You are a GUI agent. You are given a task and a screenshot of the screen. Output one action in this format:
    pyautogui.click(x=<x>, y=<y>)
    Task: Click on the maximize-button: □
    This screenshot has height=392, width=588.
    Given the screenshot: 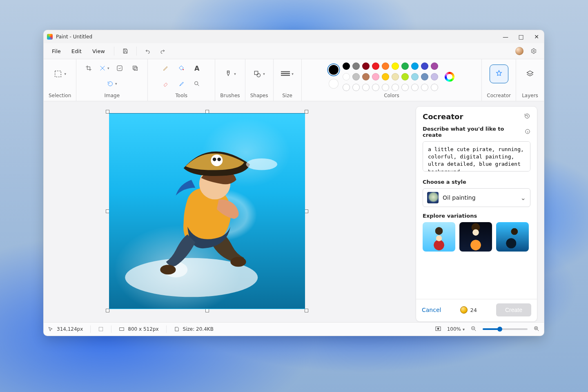 What is the action you would take?
    pyautogui.click(x=521, y=37)
    